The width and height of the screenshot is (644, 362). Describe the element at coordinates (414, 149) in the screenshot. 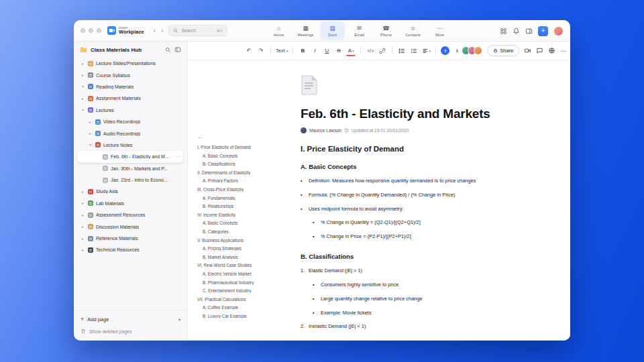

I see `heading-price-elasticity: I. Price Elasticity of Demand` at that location.